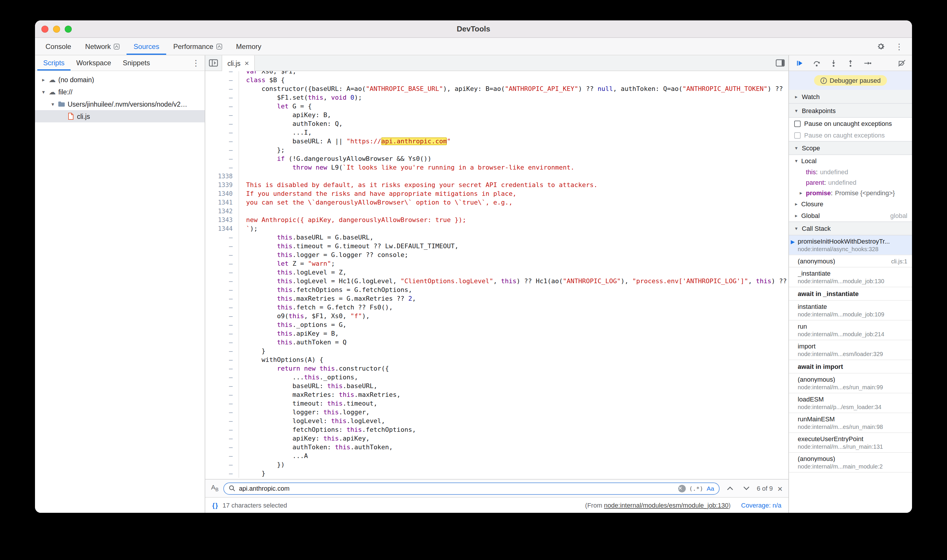  What do you see at coordinates (53, 104) in the screenshot?
I see `chevron-down-icon: ▾` at bounding box center [53, 104].